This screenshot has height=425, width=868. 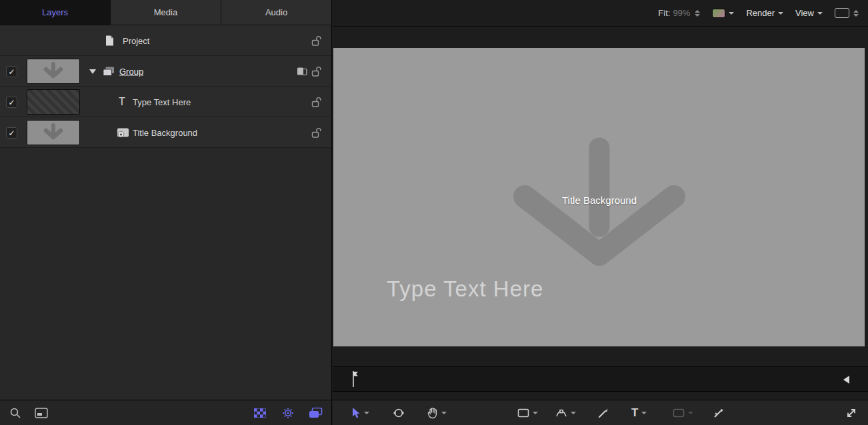 What do you see at coordinates (165, 102) in the screenshot?
I see `layer-row-text: ✓ T Type Text Here` at bounding box center [165, 102].